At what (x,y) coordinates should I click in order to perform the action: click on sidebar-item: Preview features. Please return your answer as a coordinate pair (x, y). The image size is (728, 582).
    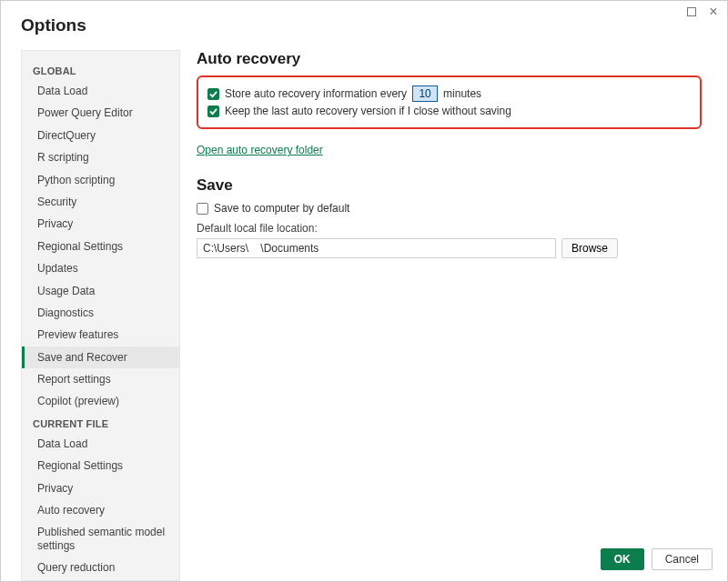
    Looking at the image, I should click on (100, 335).